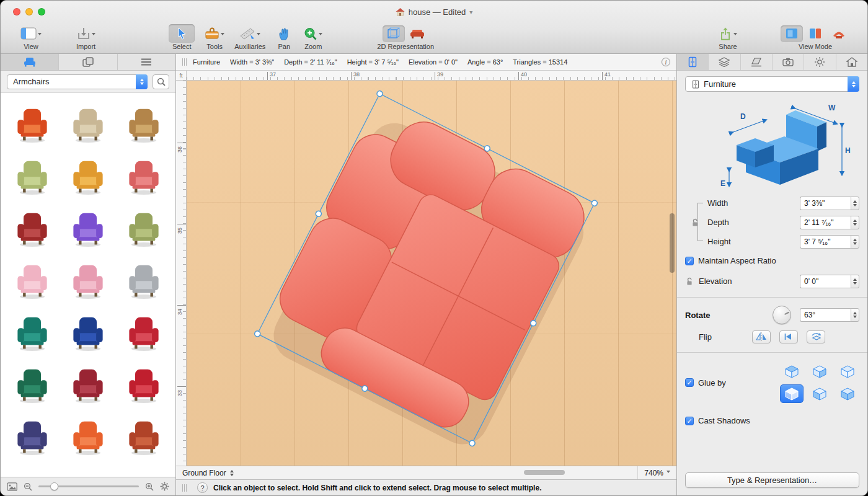 Image resolution: width=868 pixels, height=496 pixels. I want to click on flip-back-button, so click(789, 337).